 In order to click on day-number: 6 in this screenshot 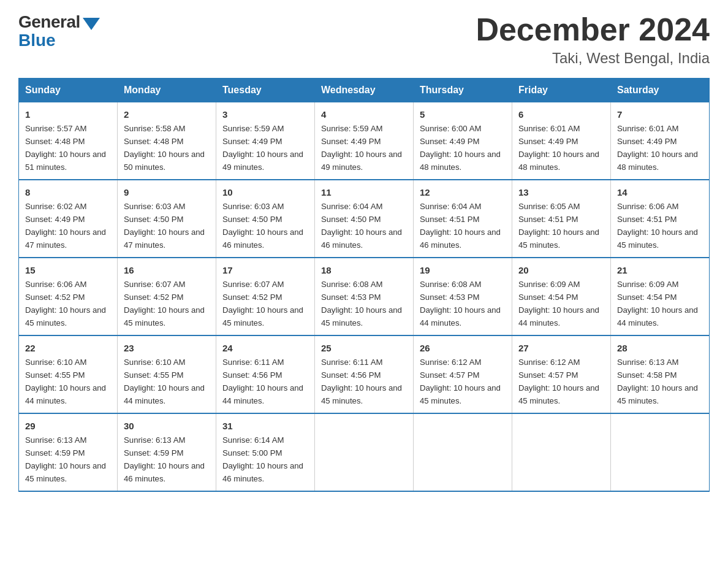, I will do `click(561, 114)`.